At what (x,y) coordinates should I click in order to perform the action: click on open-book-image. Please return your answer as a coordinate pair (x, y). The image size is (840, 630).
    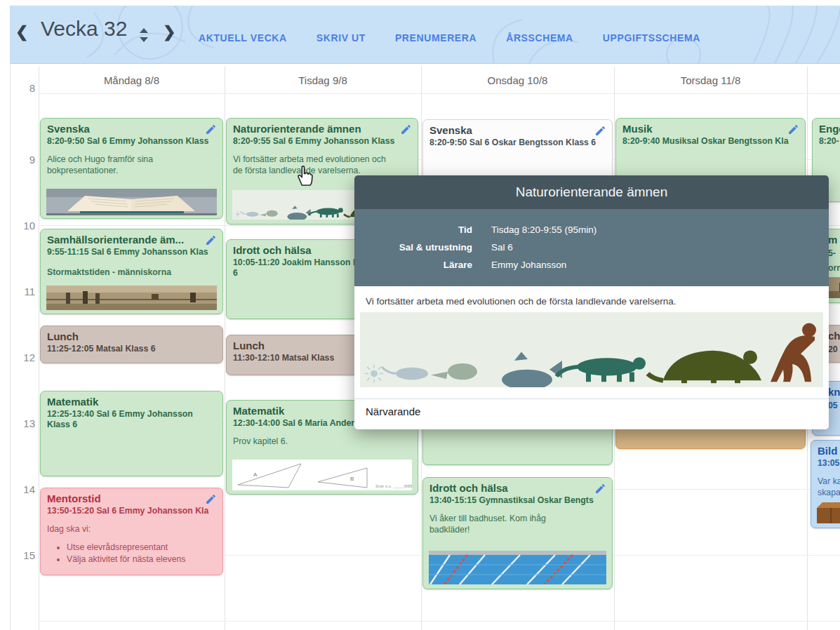
    Looking at the image, I should click on (132, 202).